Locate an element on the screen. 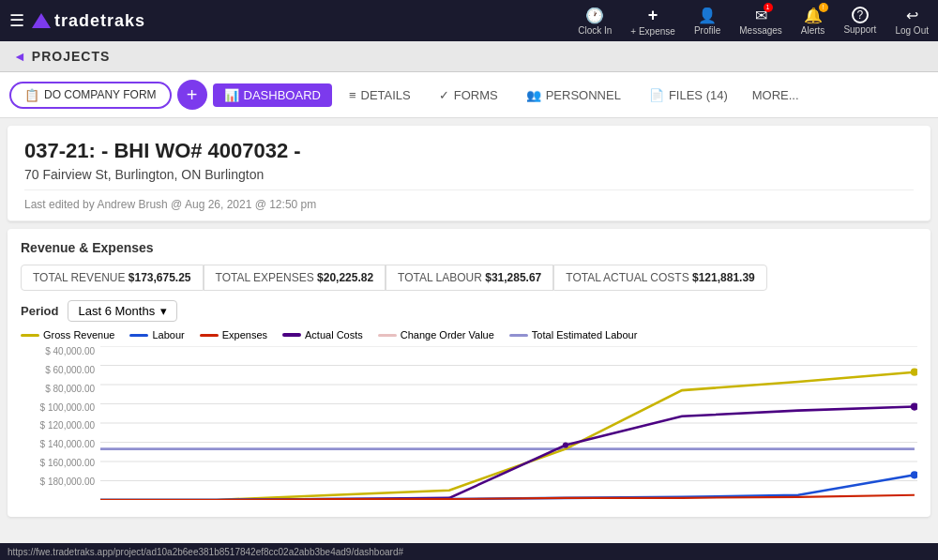  tab-details-label: DETAILS is located at coordinates (386, 96).